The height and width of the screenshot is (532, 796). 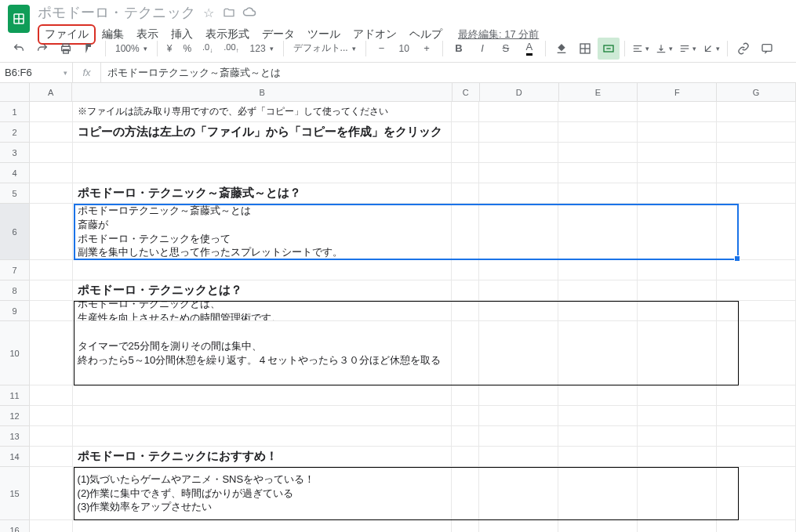 What do you see at coordinates (52, 152) in the screenshot?
I see `cell-A3` at bounding box center [52, 152].